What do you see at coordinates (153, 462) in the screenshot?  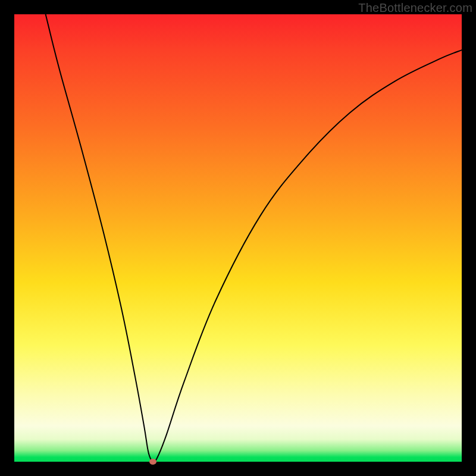 I see `min-bottleneck-marker` at bounding box center [153, 462].